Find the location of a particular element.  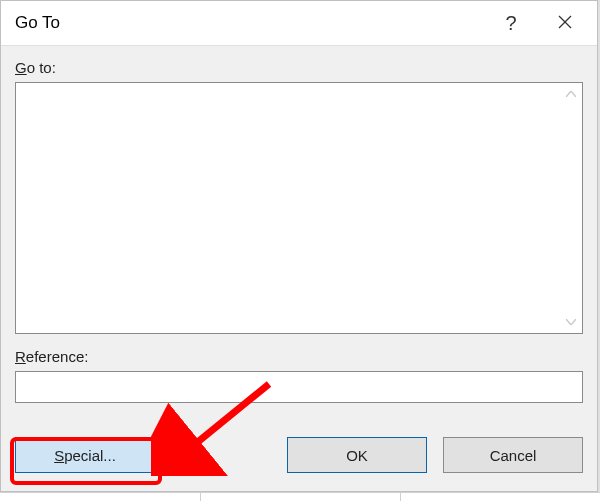

close-icon is located at coordinates (565, 24).